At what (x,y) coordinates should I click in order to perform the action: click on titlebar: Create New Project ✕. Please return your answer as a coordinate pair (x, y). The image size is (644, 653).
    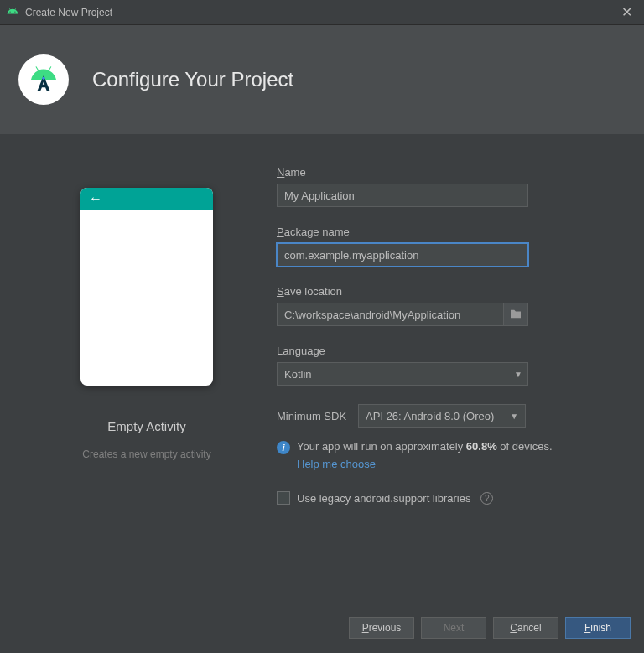
    Looking at the image, I should click on (322, 13).